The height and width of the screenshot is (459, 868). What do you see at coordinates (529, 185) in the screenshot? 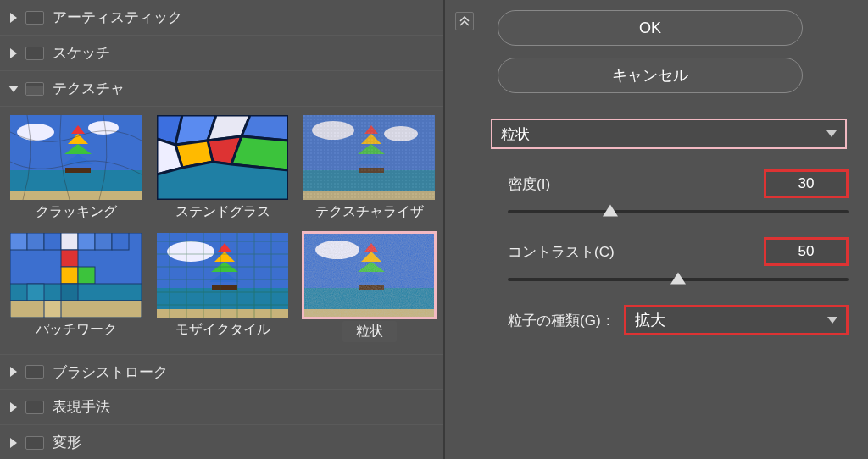
I see `density-label: 密度(I)` at bounding box center [529, 185].